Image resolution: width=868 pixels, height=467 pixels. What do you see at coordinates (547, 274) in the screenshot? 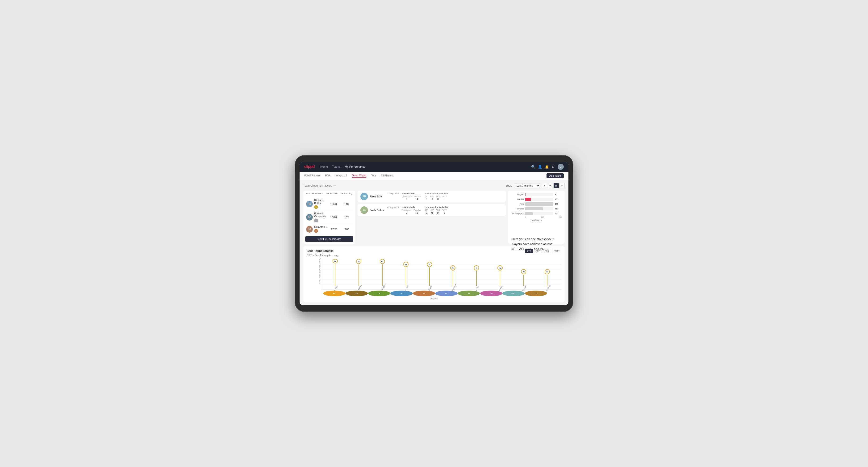
I see `streak-col-9: 3xC. Quick` at bounding box center [547, 274].